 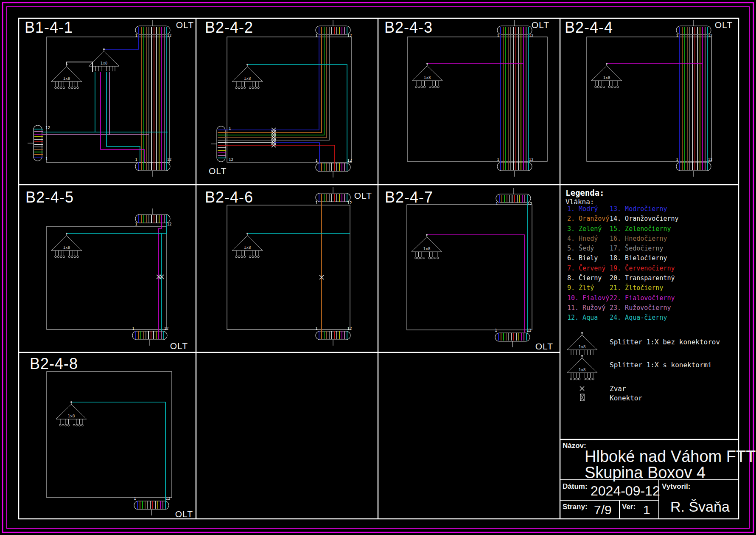 I want to click on olt-label-b2-4-4: OLT, so click(x=724, y=25).